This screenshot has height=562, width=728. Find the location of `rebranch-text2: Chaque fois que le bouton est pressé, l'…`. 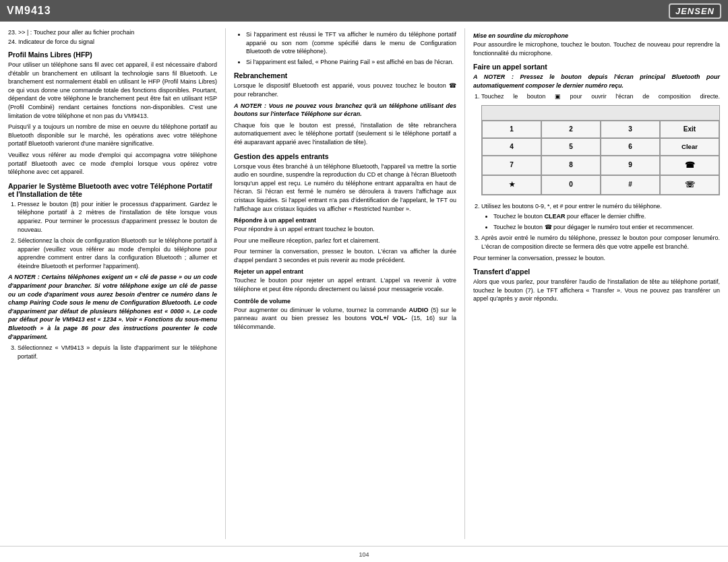

rebranch-text2: Chaque fois que le bouton est pressé, l'… is located at coordinates (345, 134).